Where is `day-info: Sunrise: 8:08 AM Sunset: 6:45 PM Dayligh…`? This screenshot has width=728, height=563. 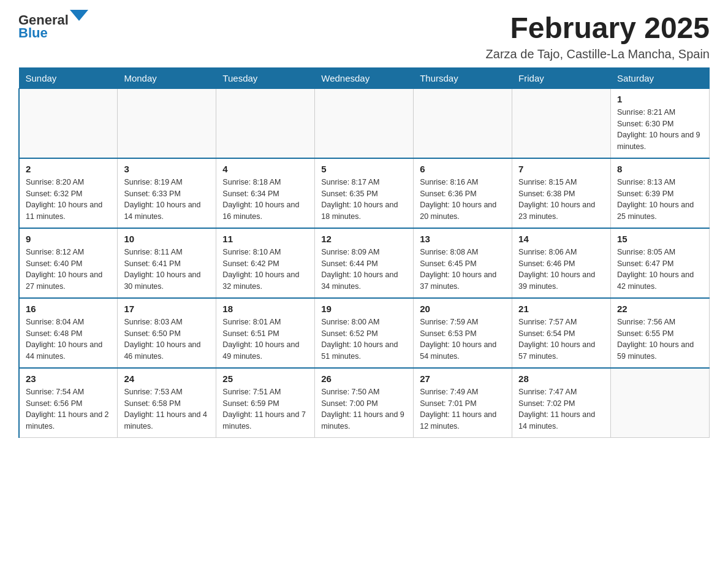 day-info: Sunrise: 8:08 AM Sunset: 6:45 PM Dayligh… is located at coordinates (463, 270).